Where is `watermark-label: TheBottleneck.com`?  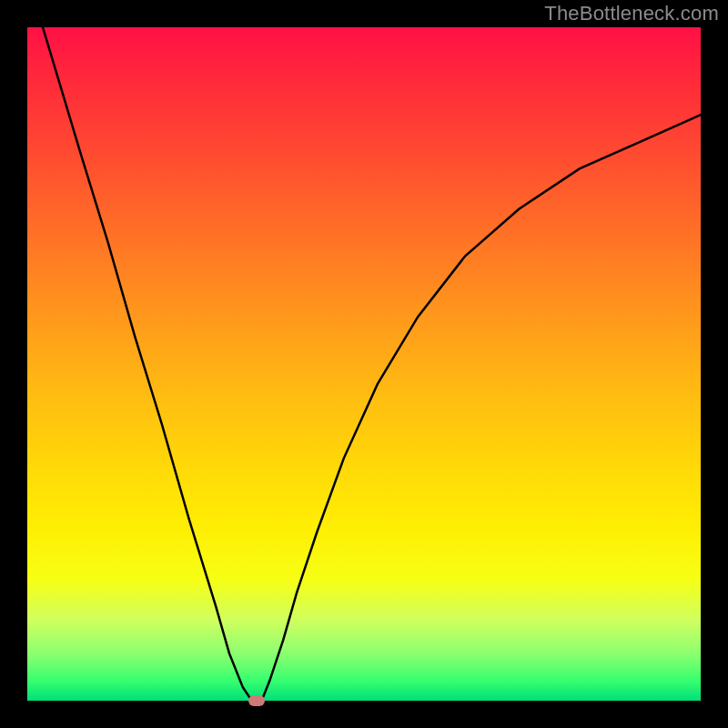
watermark-label: TheBottleneck.com is located at coordinates (632, 14).